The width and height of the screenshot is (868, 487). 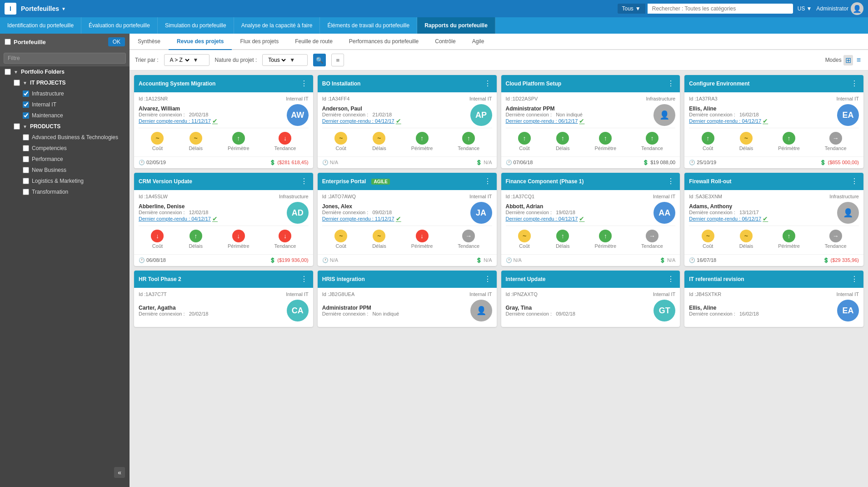 What do you see at coordinates (65, 192) in the screenshot?
I see `sidebar-item-transformation: Transformation` at bounding box center [65, 192].